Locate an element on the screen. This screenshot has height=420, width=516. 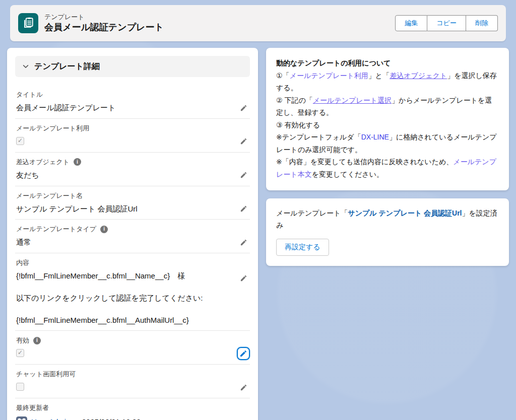
field-last-modified-label: 最終更新者 is located at coordinates (32, 408).